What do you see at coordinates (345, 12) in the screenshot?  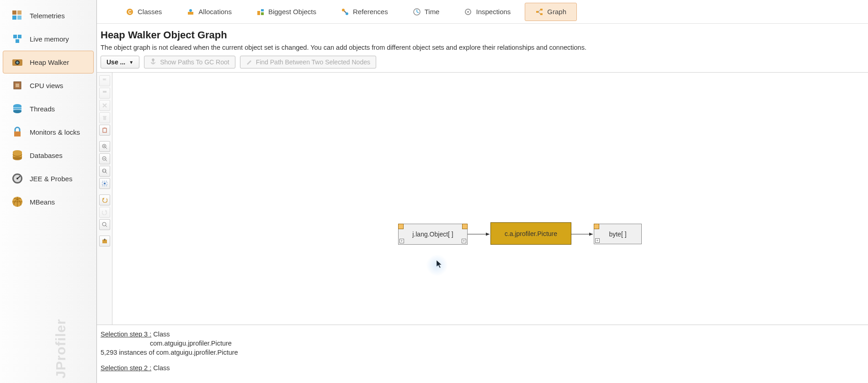 I see `references-icon` at bounding box center [345, 12].